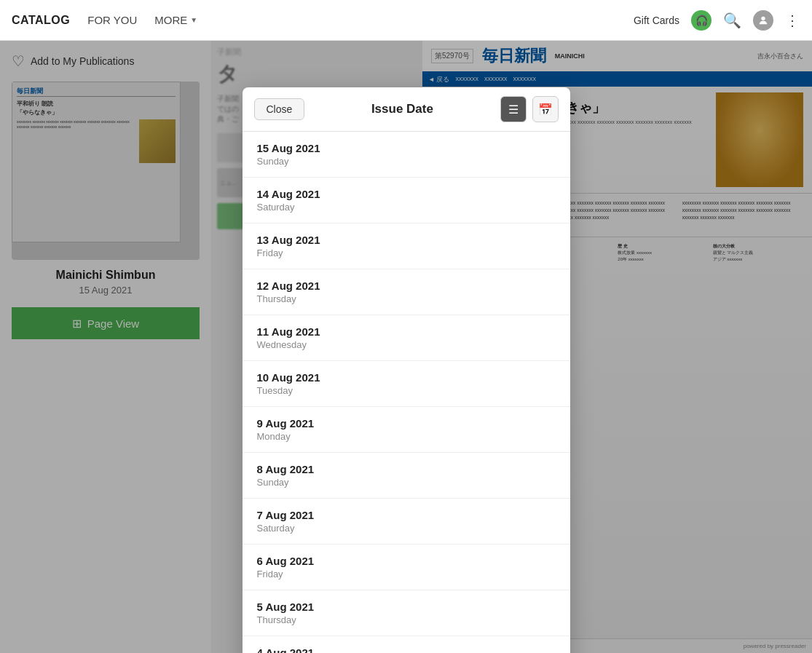 This screenshot has height=653, width=812. I want to click on date-list-item: 5 Aug 2021Thursday, so click(406, 613).